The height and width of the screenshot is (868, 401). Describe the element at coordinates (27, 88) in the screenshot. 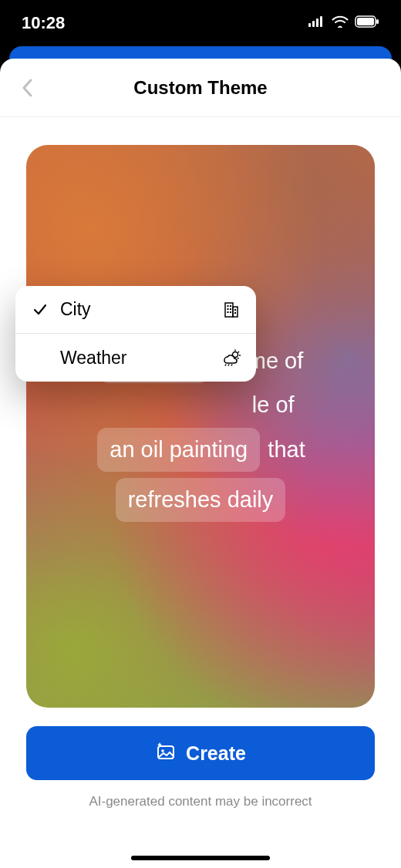

I see `chevron-left-icon` at that location.